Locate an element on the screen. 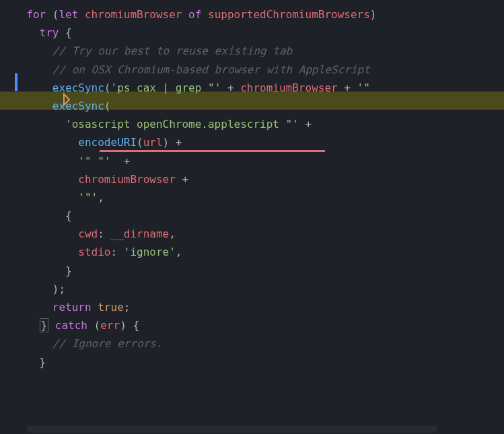 The image size is (504, 434). code-line: stdio: 'ignore', is located at coordinates (258, 252).